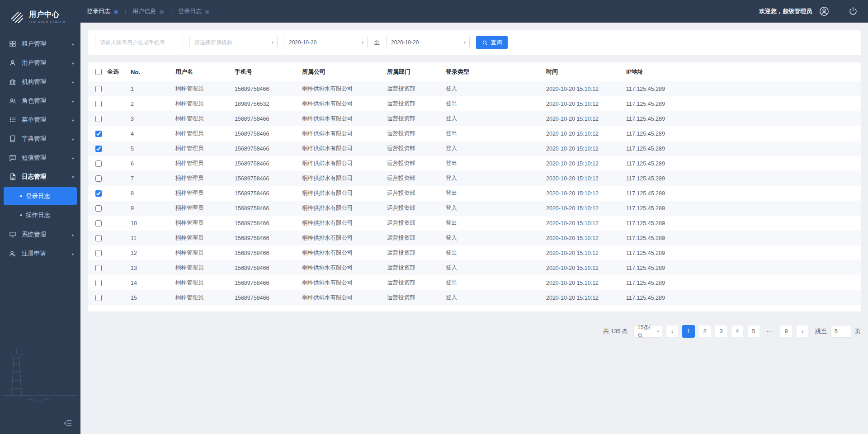 The width and height of the screenshot is (868, 434). What do you see at coordinates (13, 44) in the screenshot?
I see `tenant-icon` at bounding box center [13, 44].